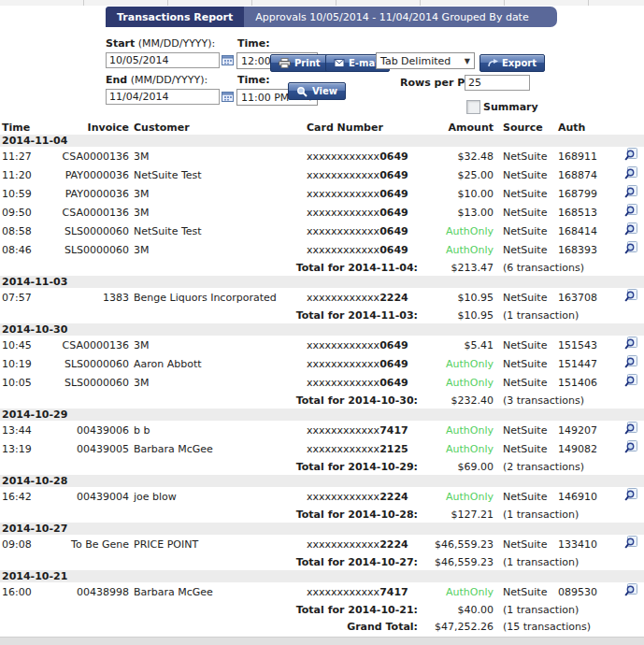 Image resolution: width=644 pixels, height=645 pixels. Describe the element at coordinates (322, 415) in the screenshot. I see `group-header-row: 2014-10-29` at that location.